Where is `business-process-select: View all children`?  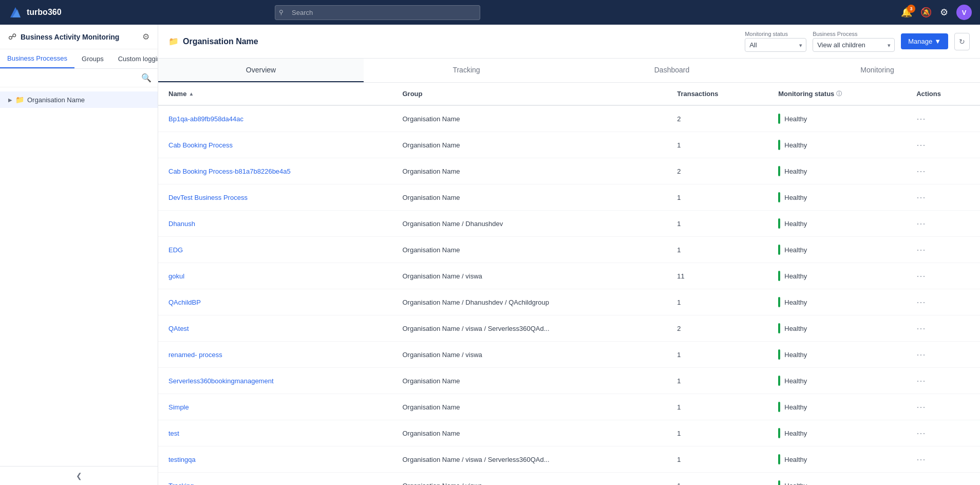
business-process-select: View all children is located at coordinates (854, 45).